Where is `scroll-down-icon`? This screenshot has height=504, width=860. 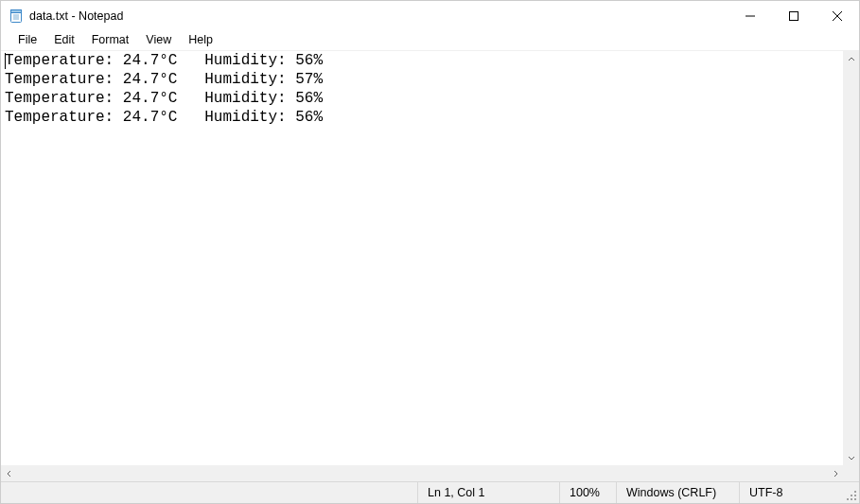
scroll-down-icon is located at coordinates (851, 458).